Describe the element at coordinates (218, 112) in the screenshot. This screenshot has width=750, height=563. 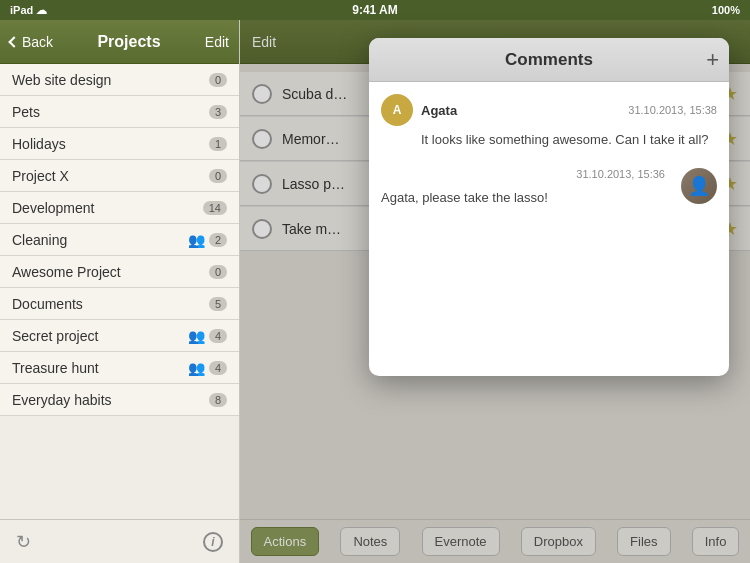
I see `sidebar-item-badge: 3` at that location.